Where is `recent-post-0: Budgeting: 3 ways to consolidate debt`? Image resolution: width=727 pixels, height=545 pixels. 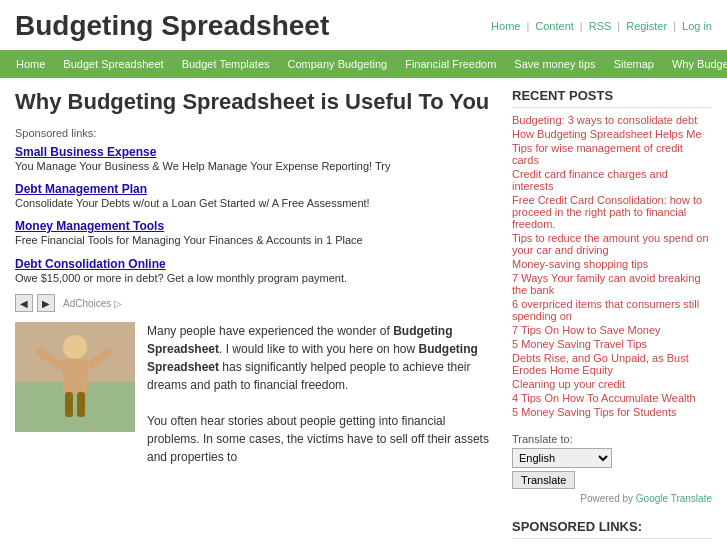 recent-post-0: Budgeting: 3 ways to consolidate debt is located at coordinates (612, 120).